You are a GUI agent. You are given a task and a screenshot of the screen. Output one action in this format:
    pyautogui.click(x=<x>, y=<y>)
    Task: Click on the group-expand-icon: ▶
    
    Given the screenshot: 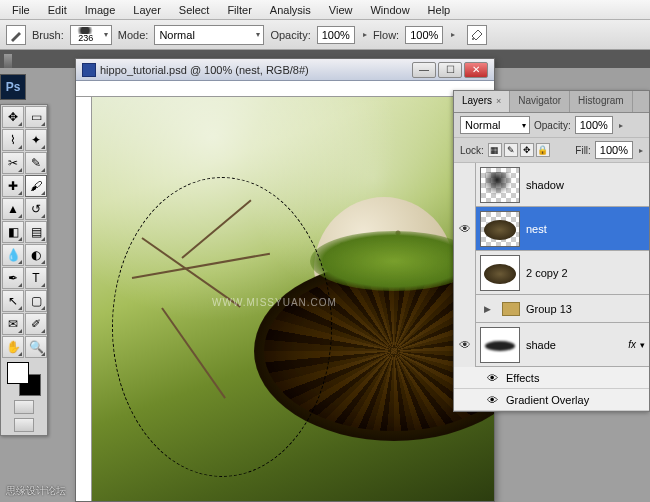 What is the action you would take?
    pyautogui.click(x=487, y=309)
    